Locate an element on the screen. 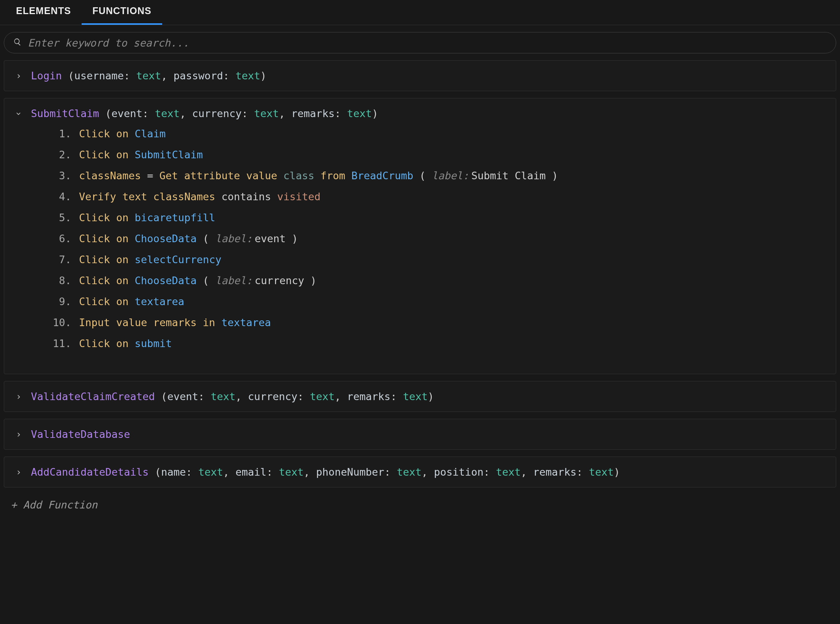  step-row: 1. Click on Claim is located at coordinates (437, 133).